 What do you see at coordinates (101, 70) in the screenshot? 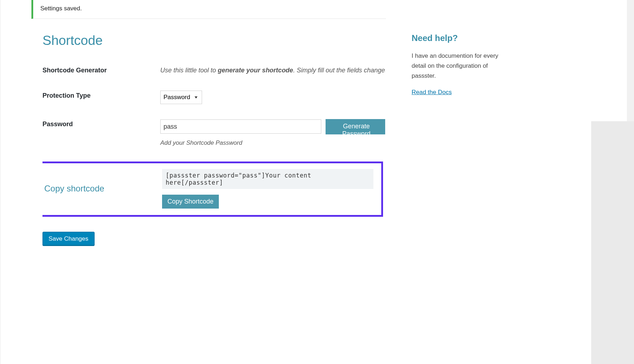
I see `shortcode-generator-label: Shortcode Generator` at bounding box center [101, 70].